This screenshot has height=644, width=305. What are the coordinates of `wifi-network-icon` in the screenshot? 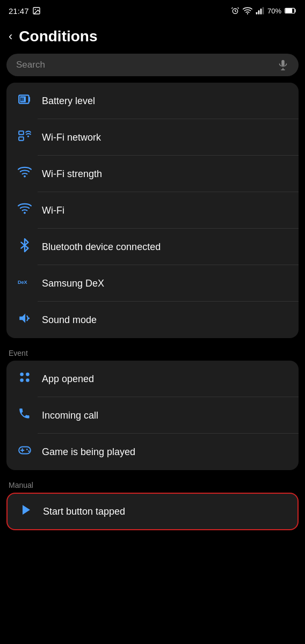 It's located at (25, 137).